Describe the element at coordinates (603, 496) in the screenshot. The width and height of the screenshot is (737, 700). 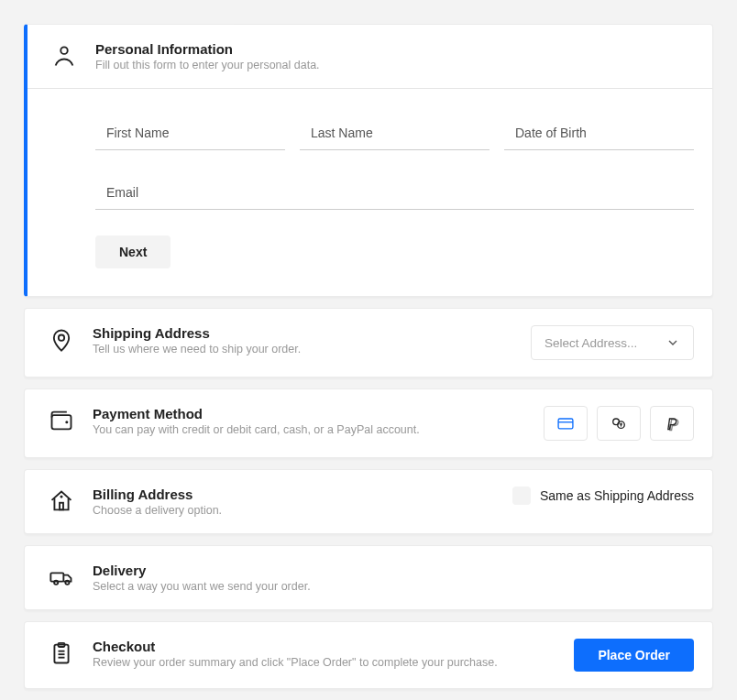
I see `same-as-shipping-checkbox: Same as Shipping Address` at that location.